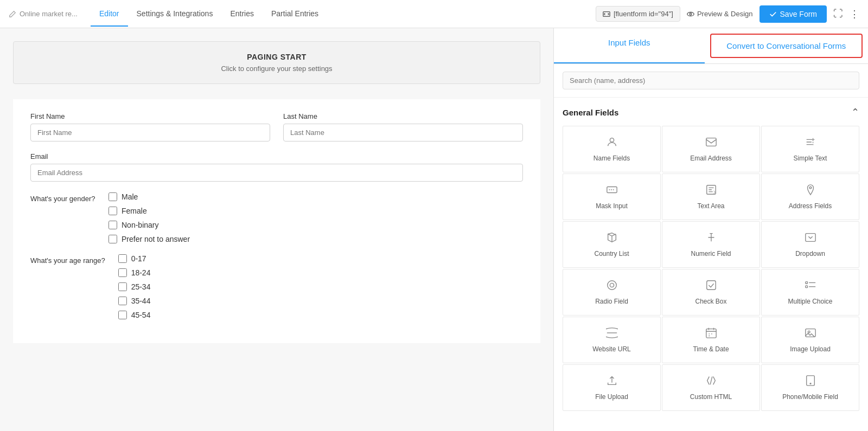 The image size is (868, 431). What do you see at coordinates (612, 397) in the screenshot?
I see `field-file-upload-label: File Upload` at bounding box center [612, 397].